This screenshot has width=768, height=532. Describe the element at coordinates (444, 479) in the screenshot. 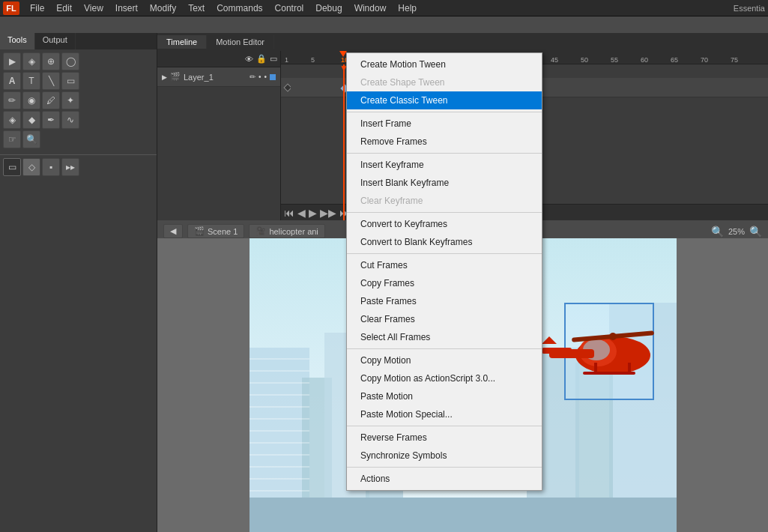

I see `cm-actions: Actions` at that location.